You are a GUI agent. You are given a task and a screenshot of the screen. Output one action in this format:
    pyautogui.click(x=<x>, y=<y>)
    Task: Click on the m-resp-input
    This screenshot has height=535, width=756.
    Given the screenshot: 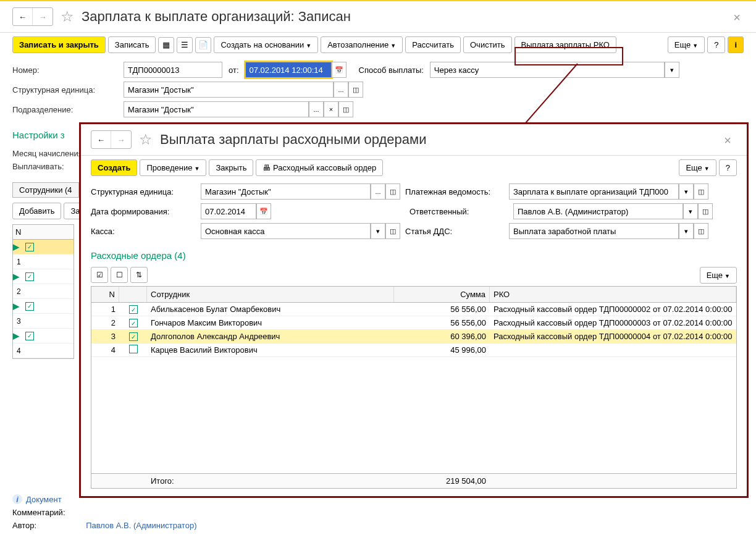 What is the action you would take?
    pyautogui.click(x=598, y=211)
    